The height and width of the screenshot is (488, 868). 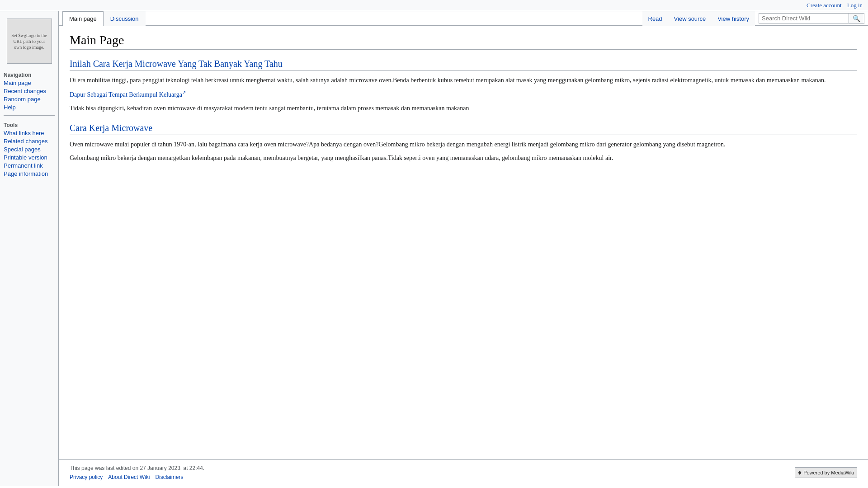 I want to click on tools-list: What links here Related changes Special …, so click(x=29, y=154).